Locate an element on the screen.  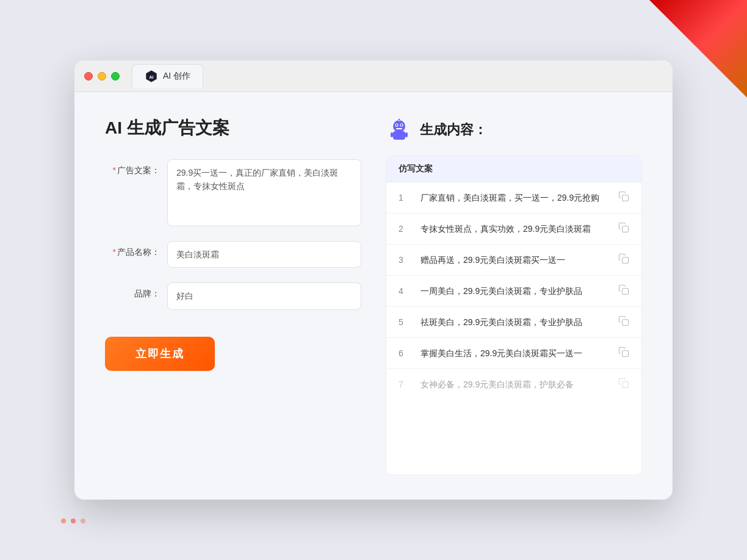
browser-titlebar: AI AI 创作 is located at coordinates (374, 76).